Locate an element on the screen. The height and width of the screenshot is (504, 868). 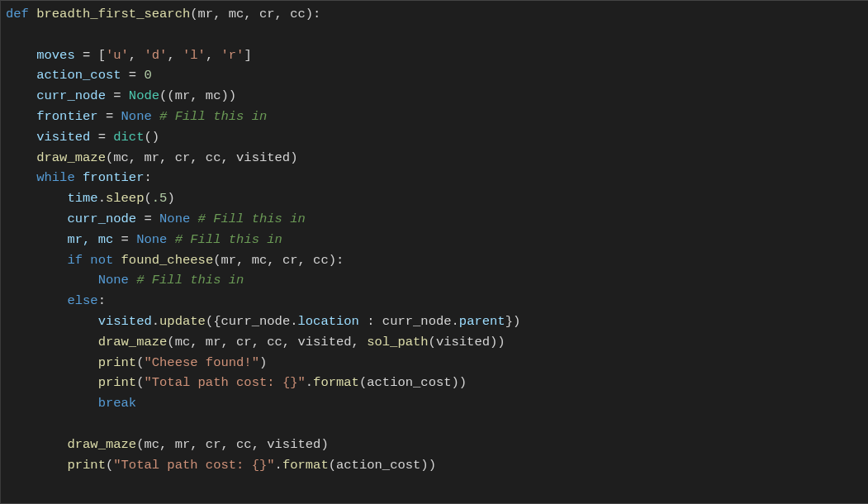
str-cheese: "Cheese found!" is located at coordinates (202, 363).